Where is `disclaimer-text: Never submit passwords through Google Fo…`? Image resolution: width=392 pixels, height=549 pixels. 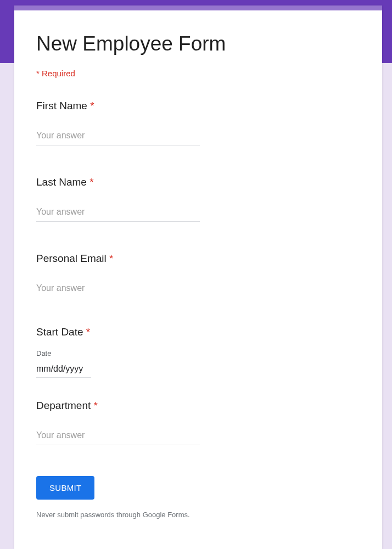 disclaimer-text: Never submit passwords through Google Fo… is located at coordinates (198, 515).